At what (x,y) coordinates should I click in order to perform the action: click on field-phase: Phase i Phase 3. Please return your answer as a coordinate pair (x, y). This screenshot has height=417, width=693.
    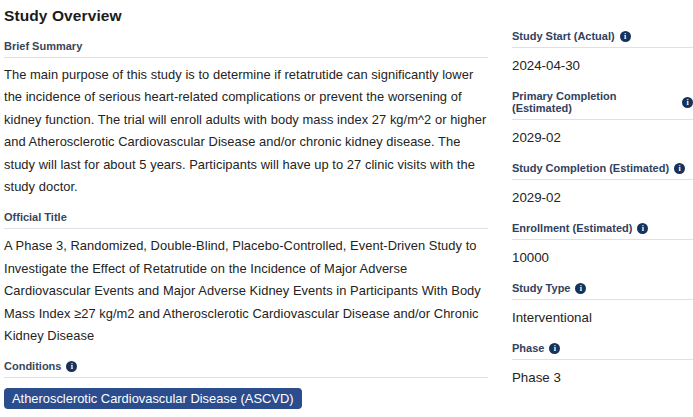
    Looking at the image, I should click on (602, 364).